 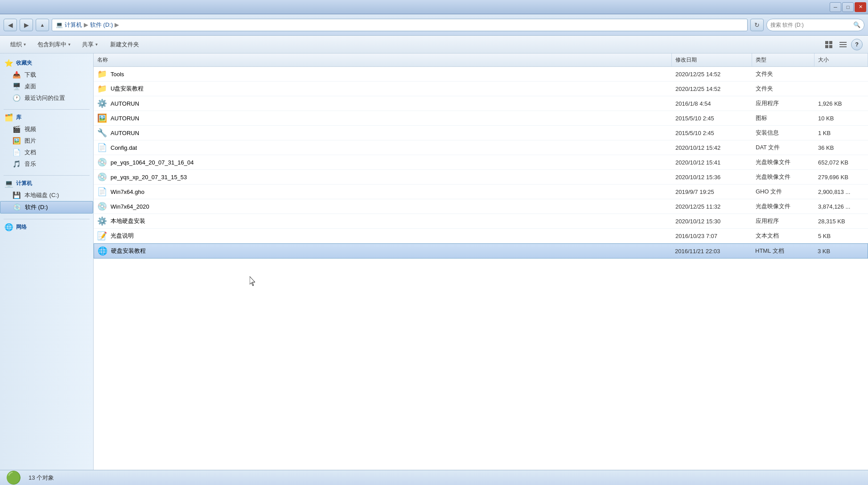 What do you see at coordinates (712, 162) in the screenshot?
I see `file-modified: 2020/10/12 15:41` at bounding box center [712, 162].